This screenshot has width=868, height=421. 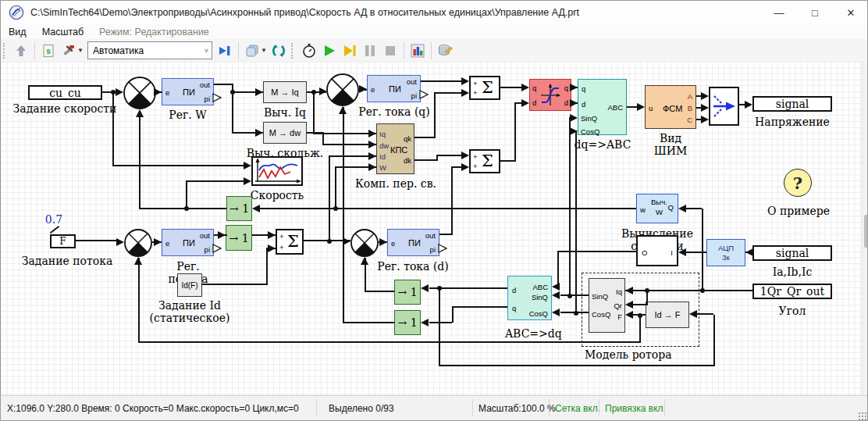 I want to click on run-button, so click(x=329, y=51).